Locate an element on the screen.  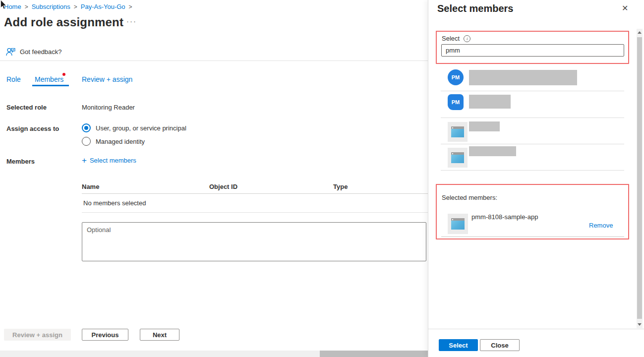
previous-button: Previous is located at coordinates (105, 335).